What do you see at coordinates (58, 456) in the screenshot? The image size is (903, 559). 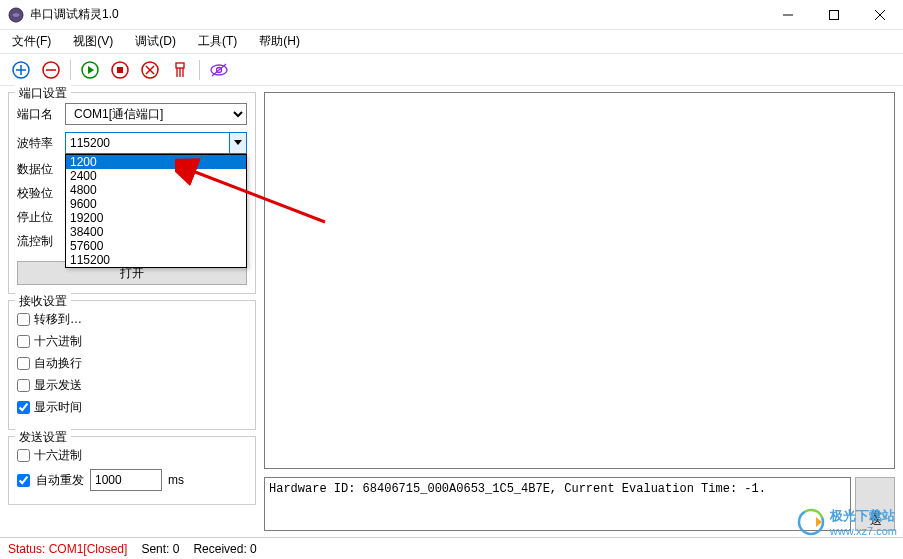 I see `send-hex-label: 十六进制` at bounding box center [58, 456].